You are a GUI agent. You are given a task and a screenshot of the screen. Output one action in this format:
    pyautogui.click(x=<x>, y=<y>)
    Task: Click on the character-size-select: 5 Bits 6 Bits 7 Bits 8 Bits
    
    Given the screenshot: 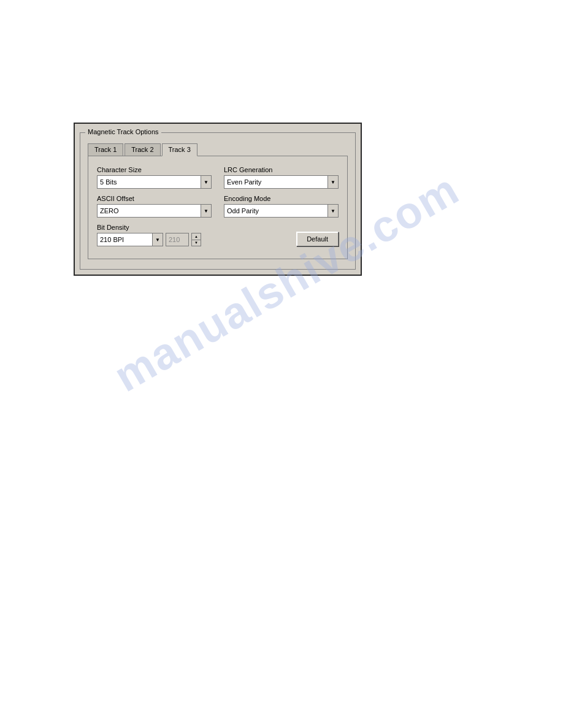 What is the action you would take?
    pyautogui.click(x=148, y=182)
    